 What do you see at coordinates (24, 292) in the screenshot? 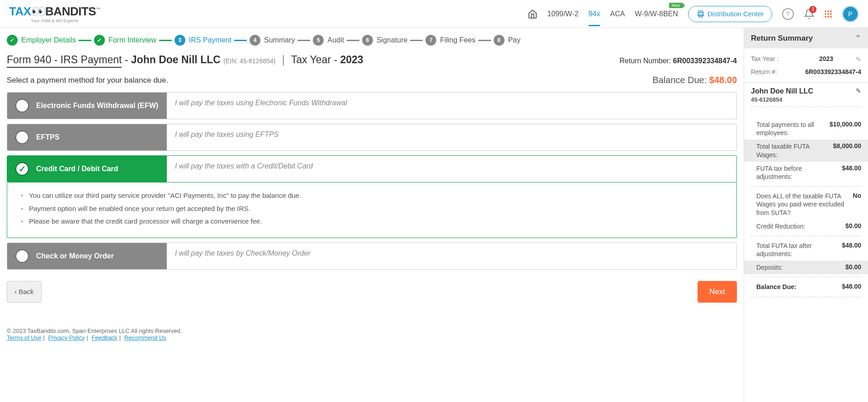
I see `back-button: ‹ Back` at bounding box center [24, 292].